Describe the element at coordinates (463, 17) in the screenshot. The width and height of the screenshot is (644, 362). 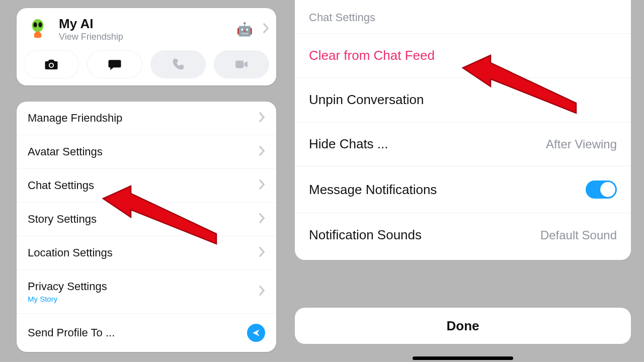
I see `sheet-header: Chat Settings` at that location.